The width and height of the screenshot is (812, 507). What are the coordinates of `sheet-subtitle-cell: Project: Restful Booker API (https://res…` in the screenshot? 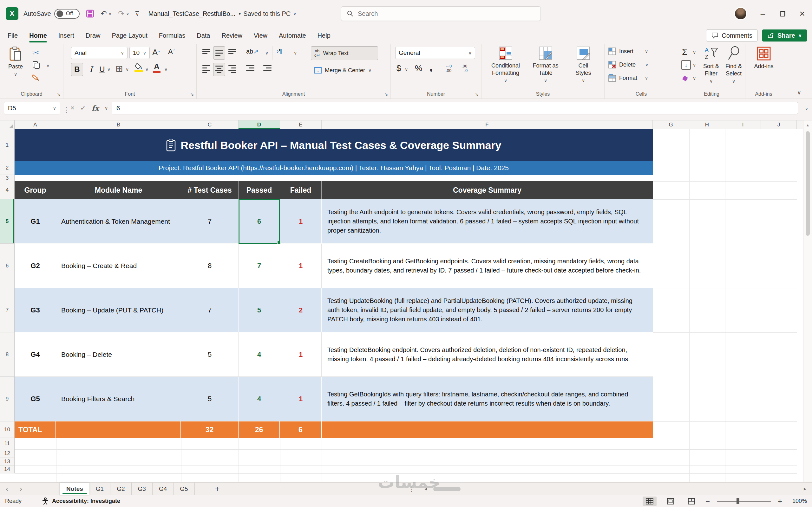 It's located at (334, 168).